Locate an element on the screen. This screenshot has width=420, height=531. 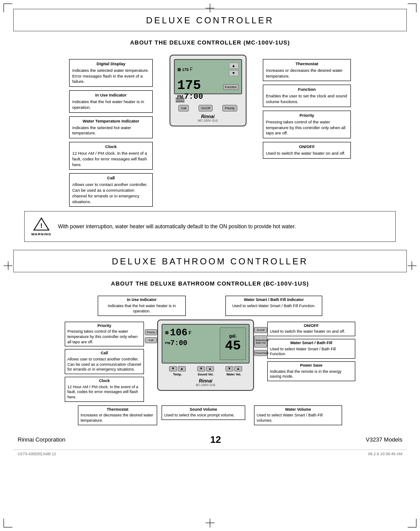
function-button-lcd: Function is located at coordinates (231, 87).